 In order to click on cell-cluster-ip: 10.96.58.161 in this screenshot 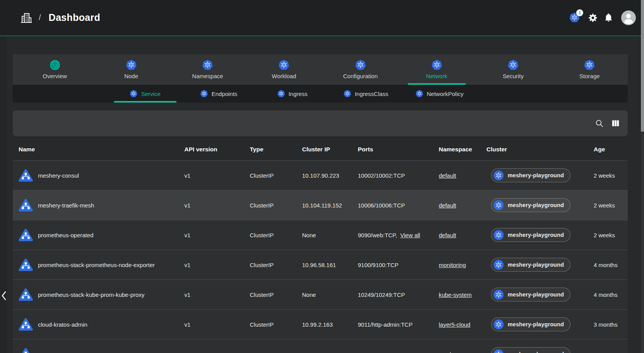, I will do `click(330, 265)`.